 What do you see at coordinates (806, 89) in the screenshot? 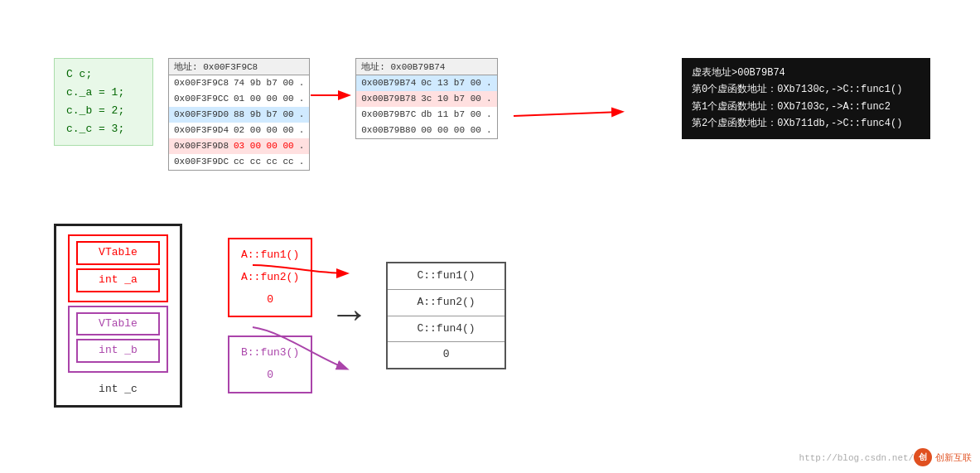
I see `info-line-0: 第0个虚函数地址：0Xb7130c,->C::func1()` at bounding box center [806, 89].